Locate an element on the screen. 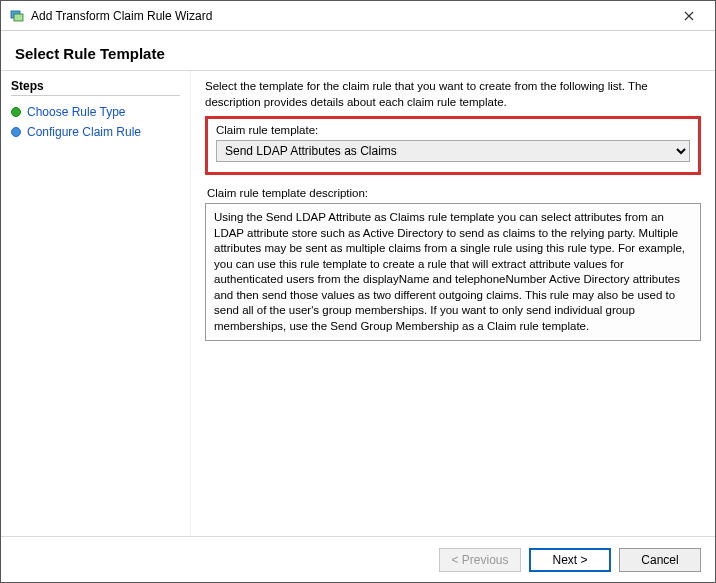 The height and width of the screenshot is (583, 716). cancel-button: Cancel is located at coordinates (660, 560).